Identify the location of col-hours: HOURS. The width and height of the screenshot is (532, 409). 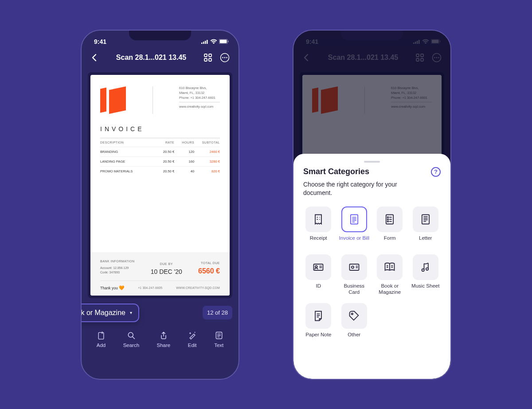
(184, 143).